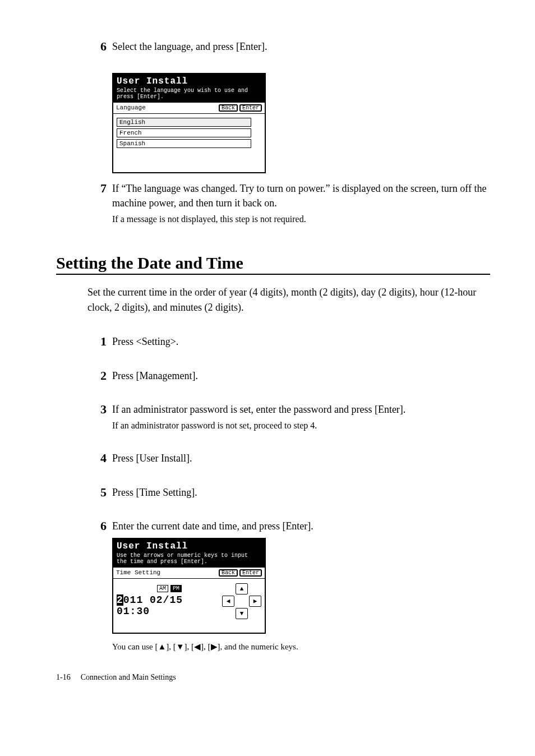  What do you see at coordinates (184, 122) in the screenshot?
I see `language-option: English` at bounding box center [184, 122].